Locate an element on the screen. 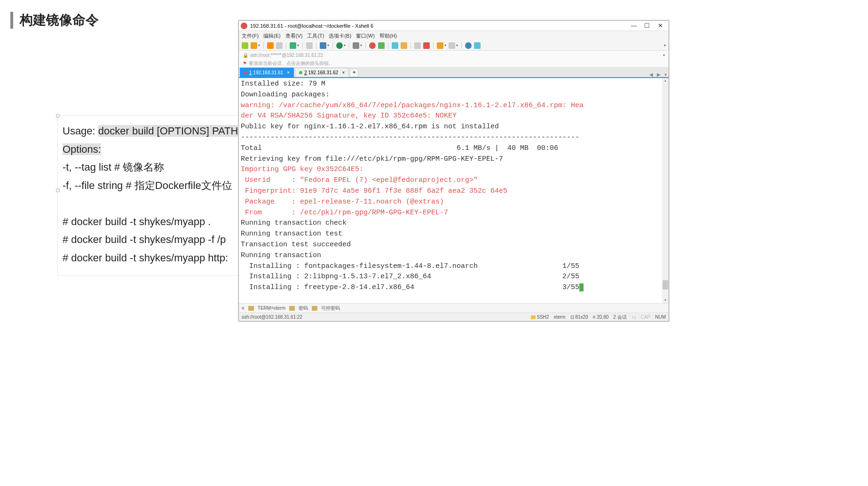 The image size is (868, 486). title-accent is located at coordinates (12, 20).